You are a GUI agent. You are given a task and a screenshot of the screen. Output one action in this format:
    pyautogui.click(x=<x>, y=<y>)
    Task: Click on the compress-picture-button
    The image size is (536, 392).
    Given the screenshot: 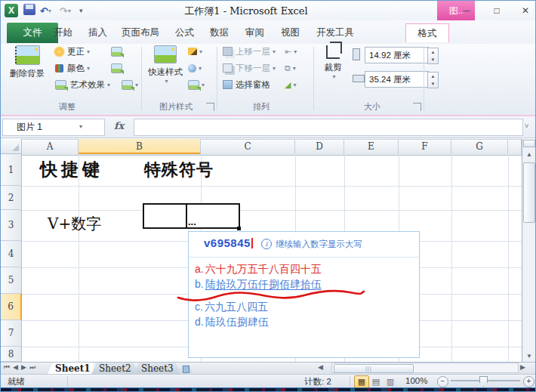 What is the action you would take?
    pyautogui.click(x=116, y=51)
    